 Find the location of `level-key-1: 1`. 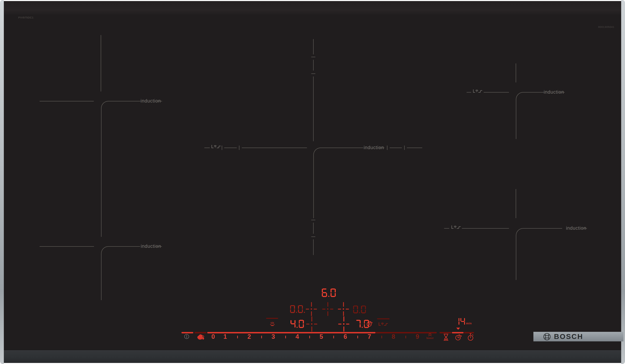

level-key-1: 1 is located at coordinates (225, 337).